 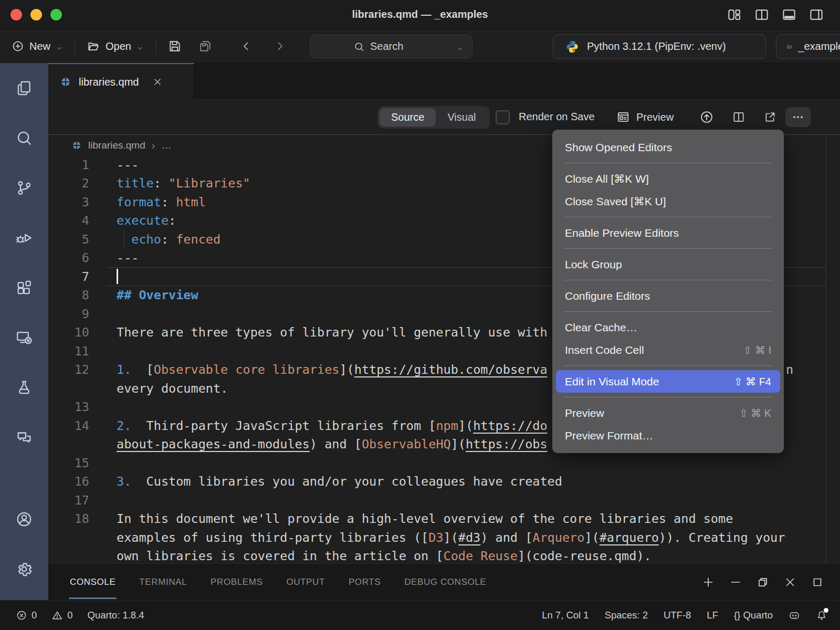 I want to click on sidebar-search-icon, so click(x=24, y=138).